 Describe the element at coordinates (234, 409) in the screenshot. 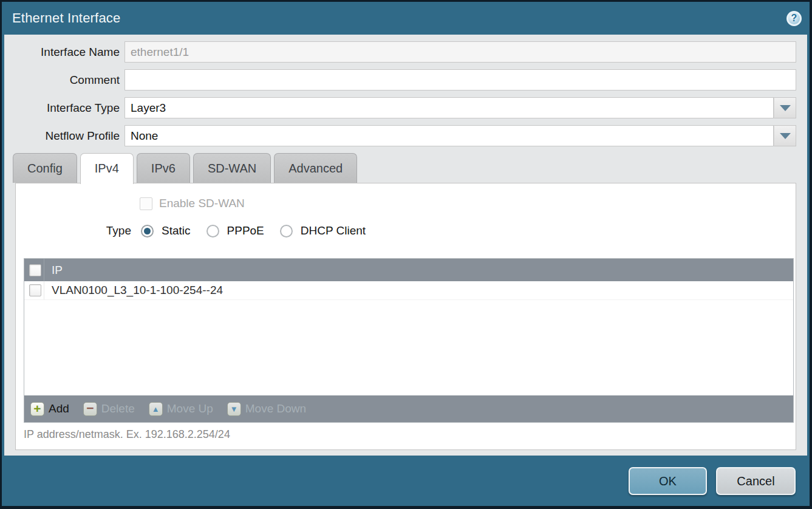

I see `arrow-down-icon: ▼` at that location.